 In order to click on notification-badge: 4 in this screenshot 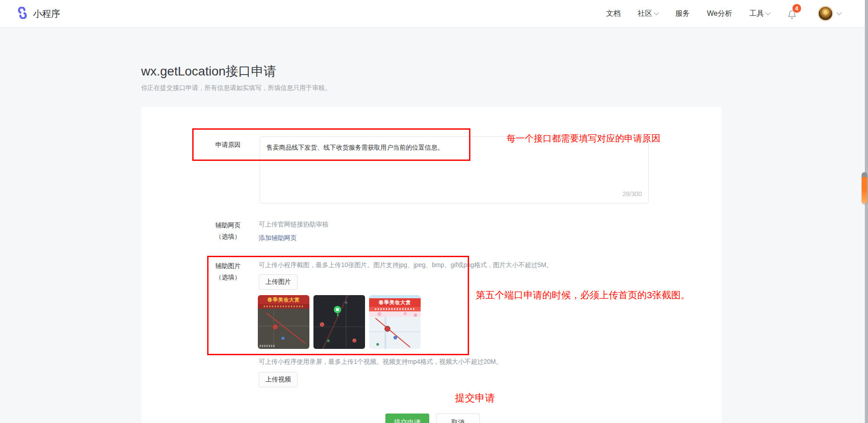, I will do `click(797, 8)`.